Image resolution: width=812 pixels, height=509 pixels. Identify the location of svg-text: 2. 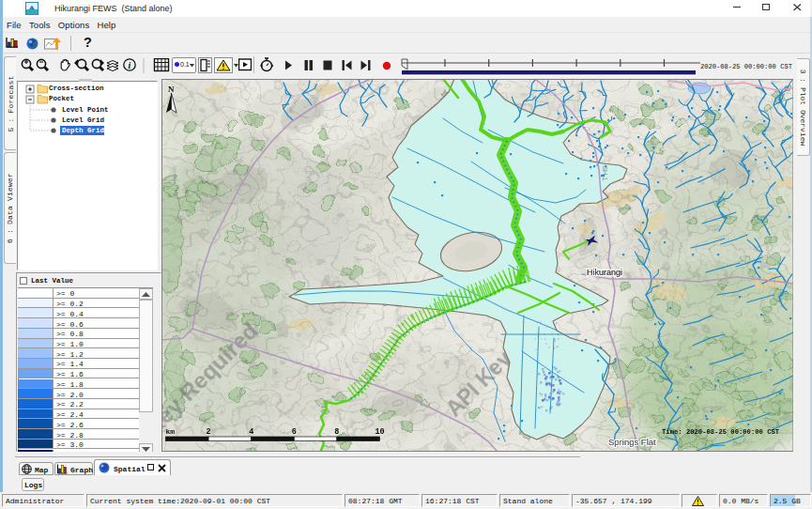
(208, 432).